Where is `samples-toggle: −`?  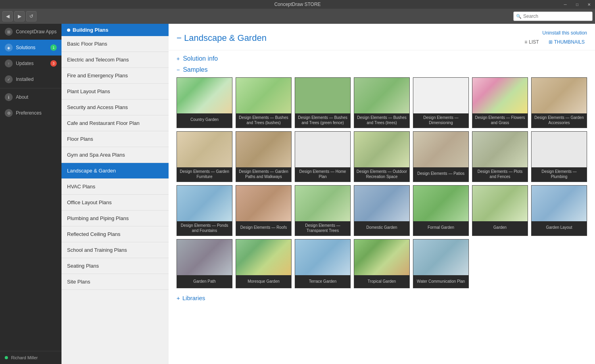 samples-toggle: − is located at coordinates (178, 70).